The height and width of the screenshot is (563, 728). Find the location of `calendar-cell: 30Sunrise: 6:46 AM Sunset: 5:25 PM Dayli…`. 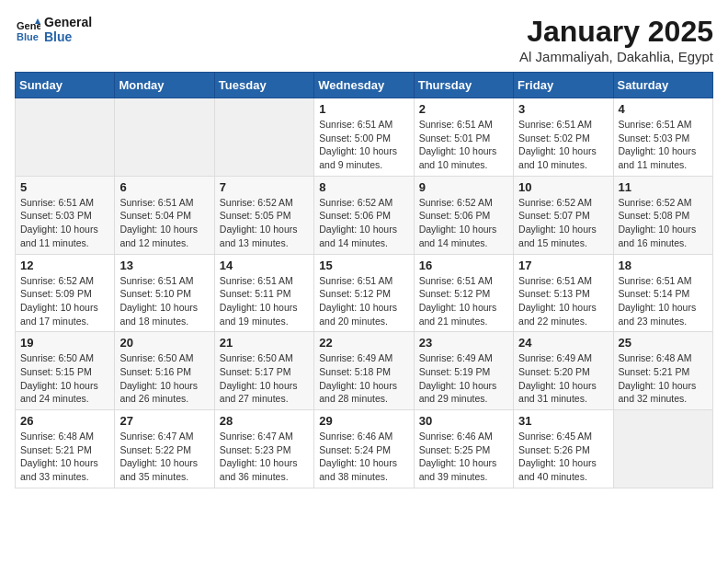

calendar-cell: 30Sunrise: 6:46 AM Sunset: 5:25 PM Dayli… is located at coordinates (463, 449).